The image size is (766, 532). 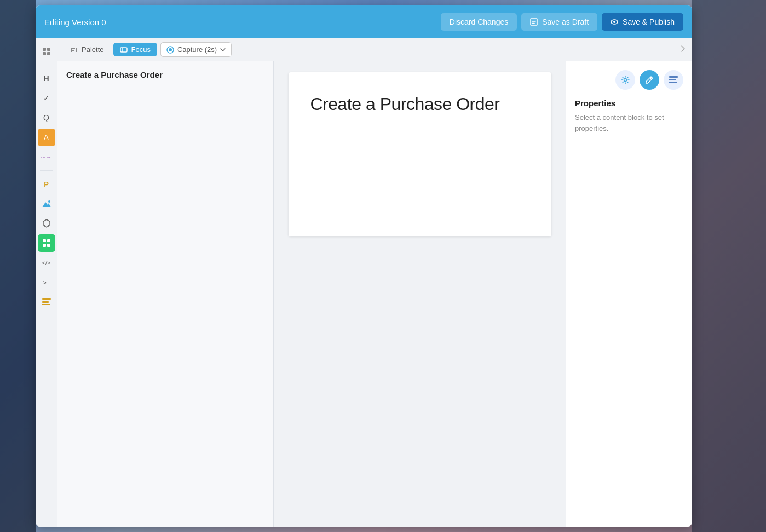 What do you see at coordinates (47, 223) in the screenshot?
I see `shape-block-icon` at bounding box center [47, 223].